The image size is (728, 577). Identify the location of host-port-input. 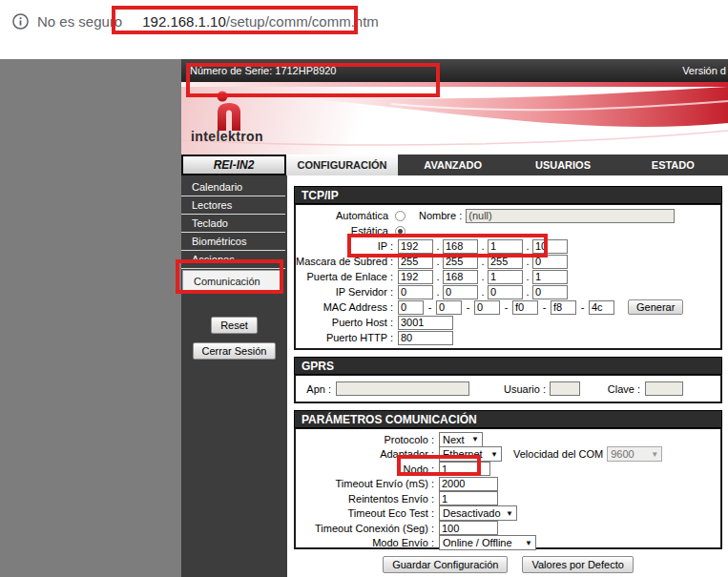
(426, 322).